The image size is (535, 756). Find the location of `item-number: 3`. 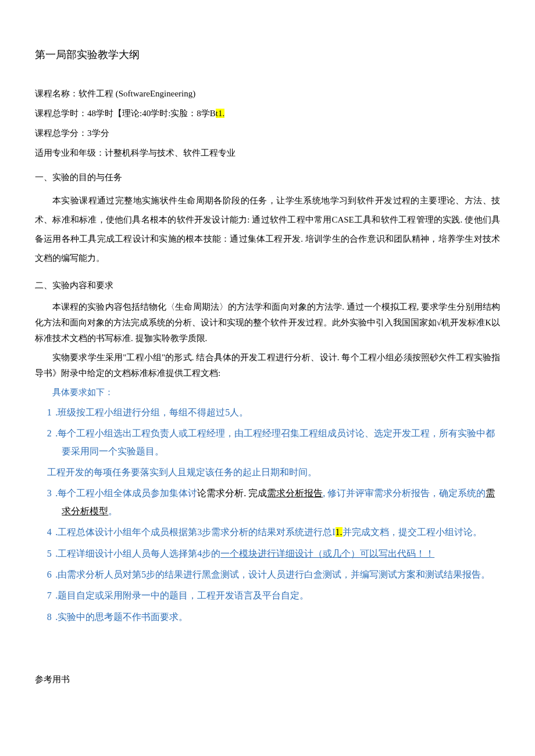

item-number: 3 is located at coordinates (49, 493).